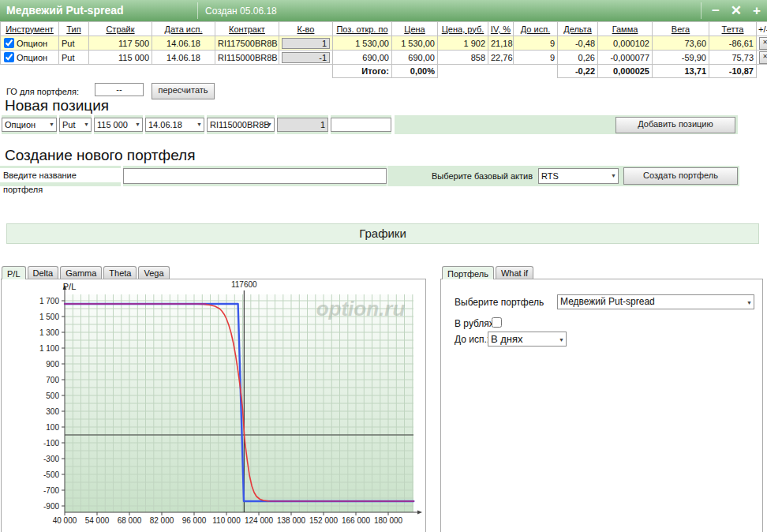 The image size is (767, 532). Describe the element at coordinates (507, 339) in the screenshot. I see `days-mode-select-value: В днях` at that location.